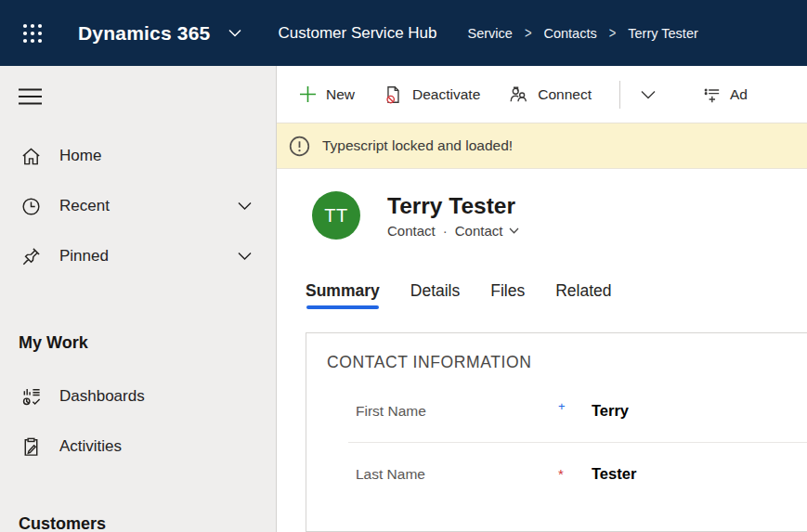  What do you see at coordinates (327, 95) in the screenshot?
I see `new-button: New` at bounding box center [327, 95].